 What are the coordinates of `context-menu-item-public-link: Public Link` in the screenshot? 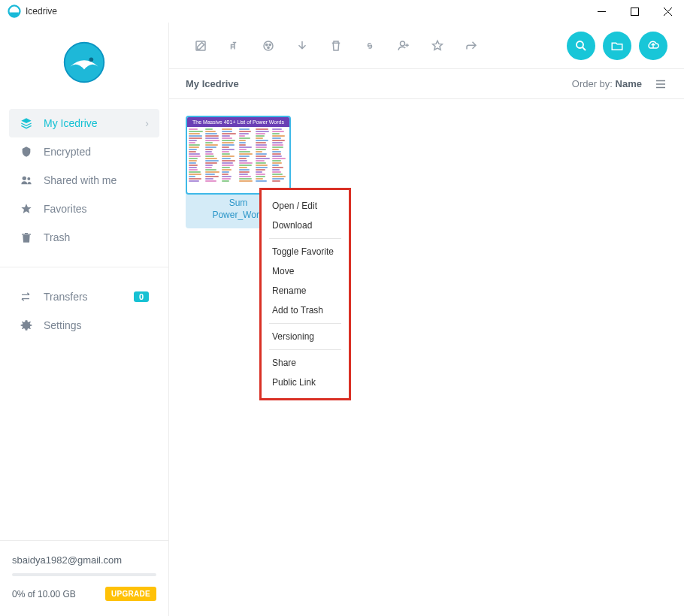 It's located at (305, 382).